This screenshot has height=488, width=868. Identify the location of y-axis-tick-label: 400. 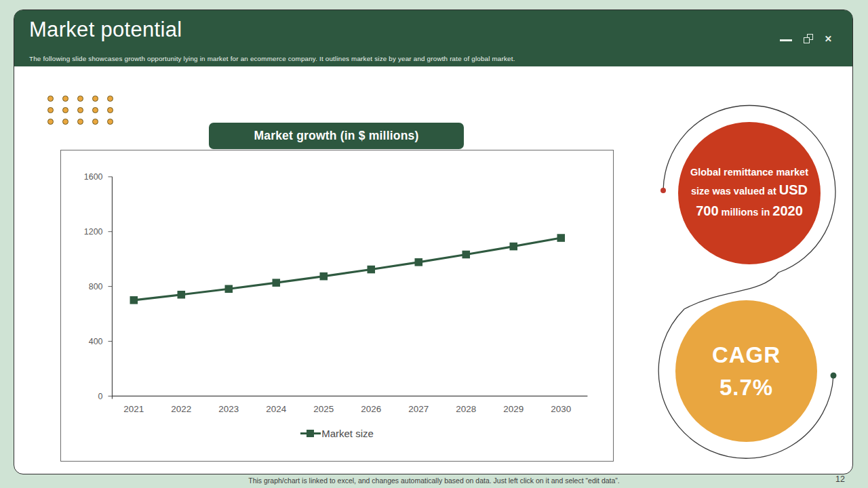
(96, 342).